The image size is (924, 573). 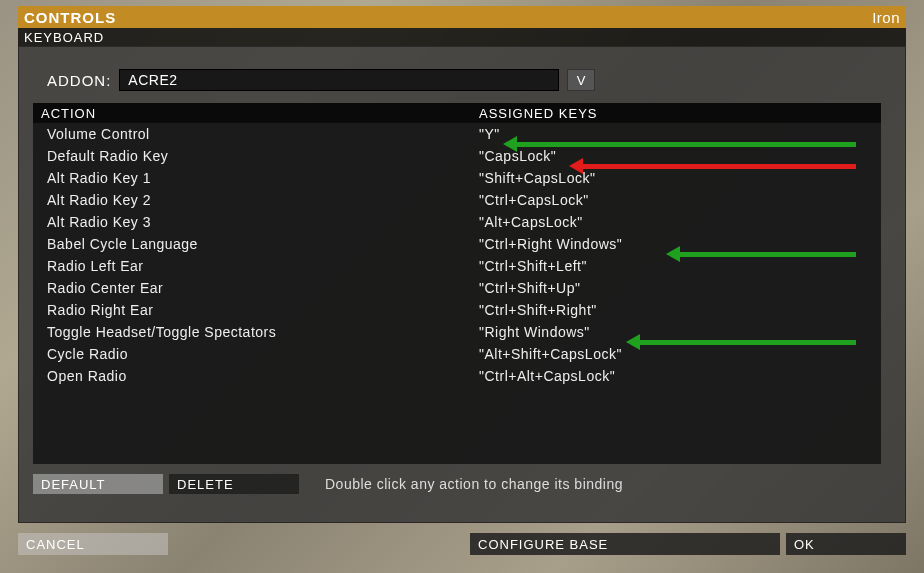 What do you see at coordinates (255, 310) in the screenshot?
I see `binding-action: Radio Right Ear` at bounding box center [255, 310].